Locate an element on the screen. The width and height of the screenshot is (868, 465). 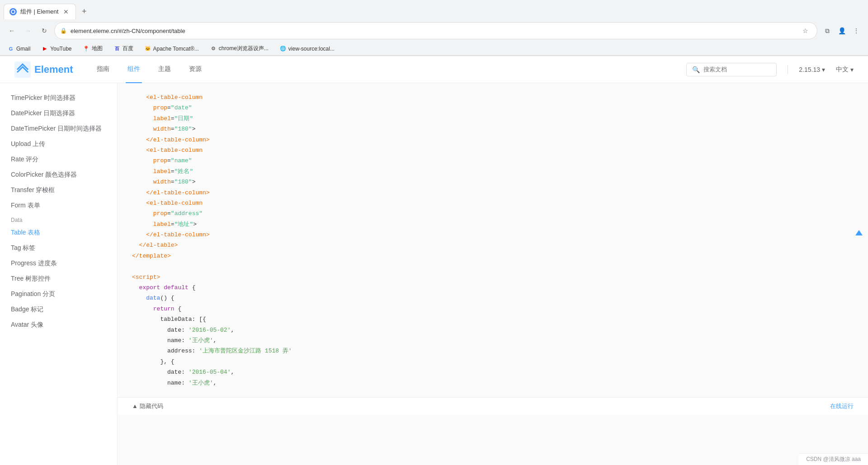
code-line-27: name: '王小虎', is located at coordinates (493, 383).